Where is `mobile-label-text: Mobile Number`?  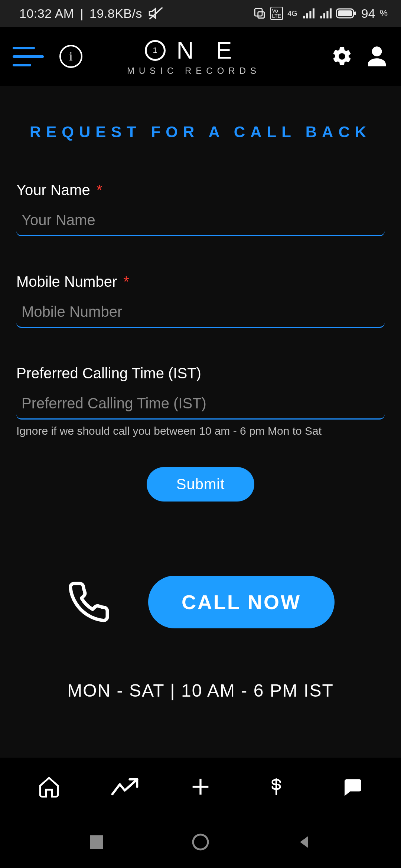 mobile-label-text: Mobile Number is located at coordinates (67, 282).